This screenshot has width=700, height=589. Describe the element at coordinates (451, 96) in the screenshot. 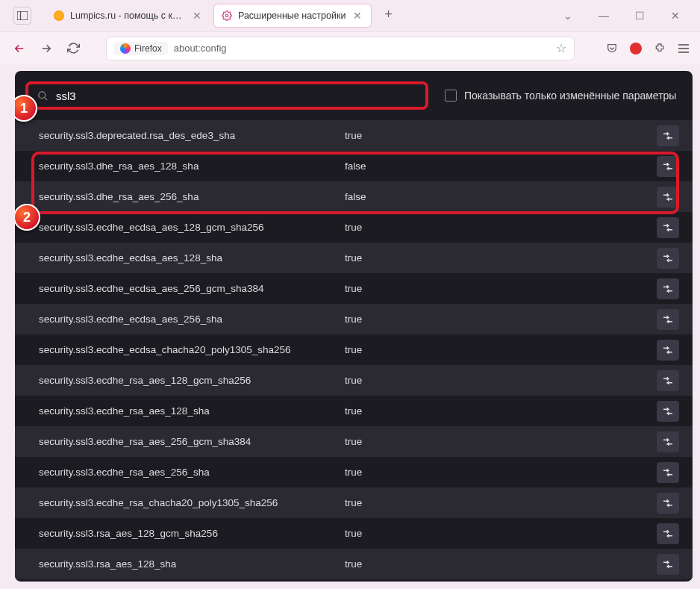

I see `checkbox-icon` at that location.